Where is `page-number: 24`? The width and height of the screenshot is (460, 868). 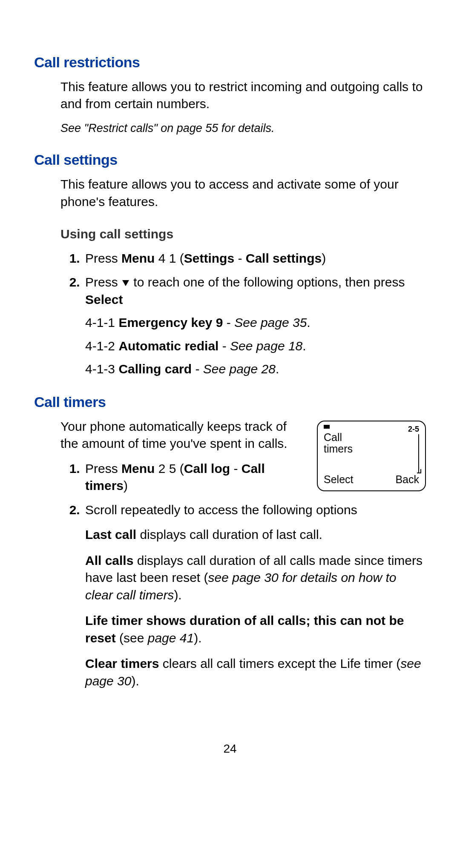 page-number: 24 is located at coordinates (230, 749).